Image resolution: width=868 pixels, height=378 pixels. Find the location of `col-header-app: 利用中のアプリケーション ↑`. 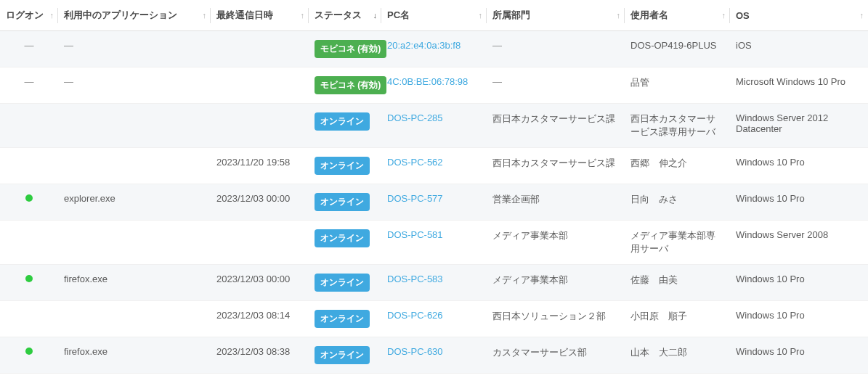

col-header-app: 利用中のアプリケーション ↑ is located at coordinates (134, 16).